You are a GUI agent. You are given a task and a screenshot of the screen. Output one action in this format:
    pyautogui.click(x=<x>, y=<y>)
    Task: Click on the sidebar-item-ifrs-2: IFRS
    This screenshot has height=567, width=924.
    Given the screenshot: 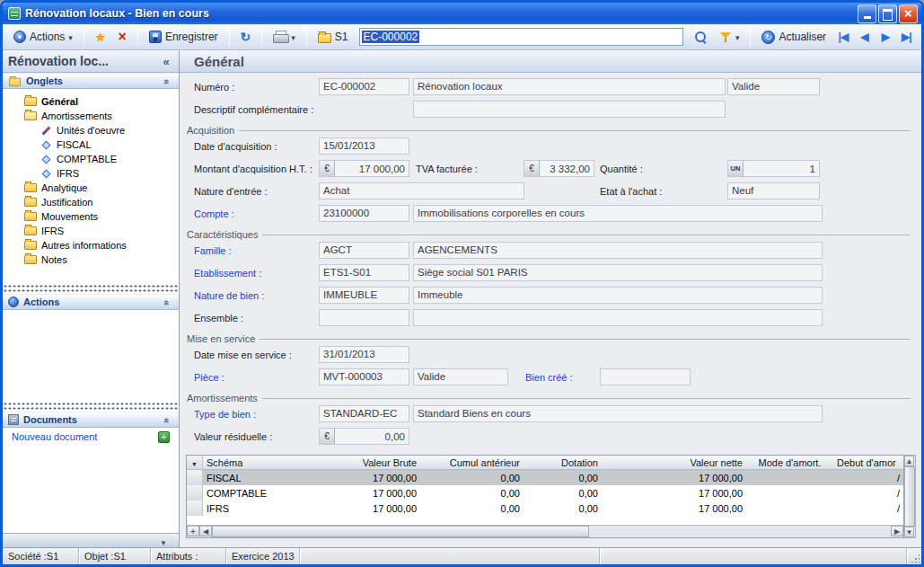 What is the action you would take?
    pyautogui.click(x=91, y=231)
    